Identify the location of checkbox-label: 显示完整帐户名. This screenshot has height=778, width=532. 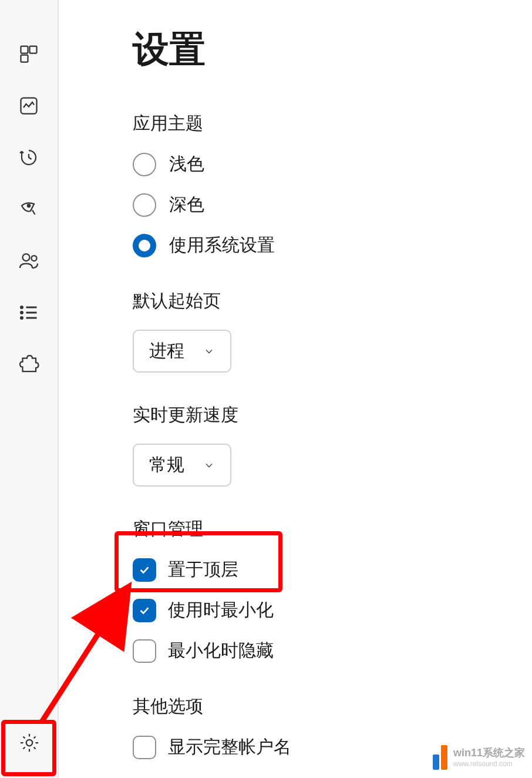
(230, 747).